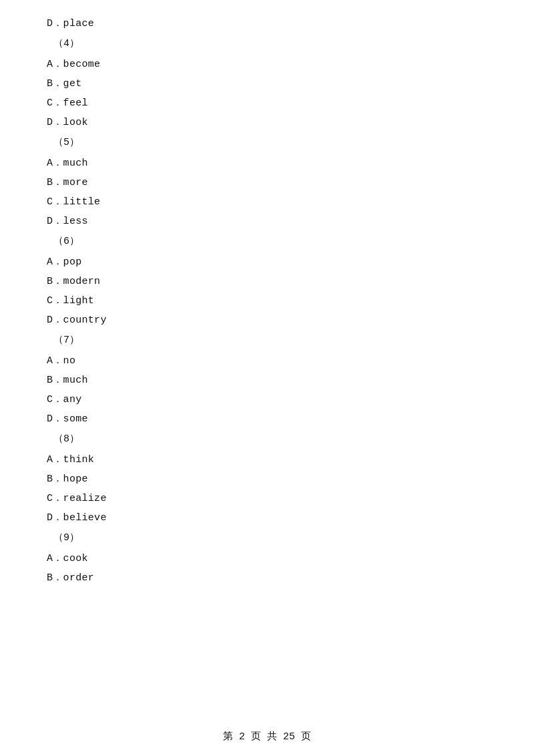 The width and height of the screenshot is (534, 756). What do you see at coordinates (267, 24) in the screenshot?
I see `line-d-place: D．place` at bounding box center [267, 24].